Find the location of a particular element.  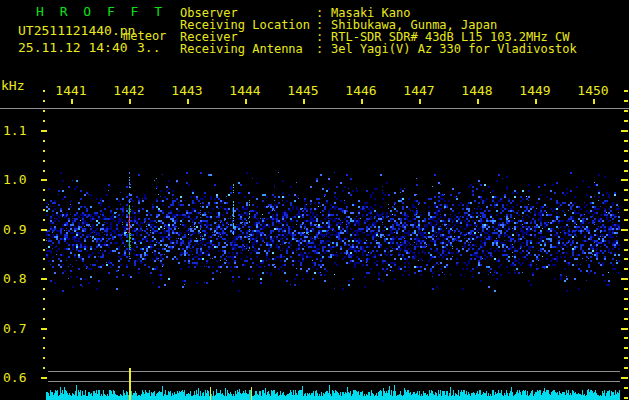

y-axis-unit: kHz is located at coordinates (12, 86).